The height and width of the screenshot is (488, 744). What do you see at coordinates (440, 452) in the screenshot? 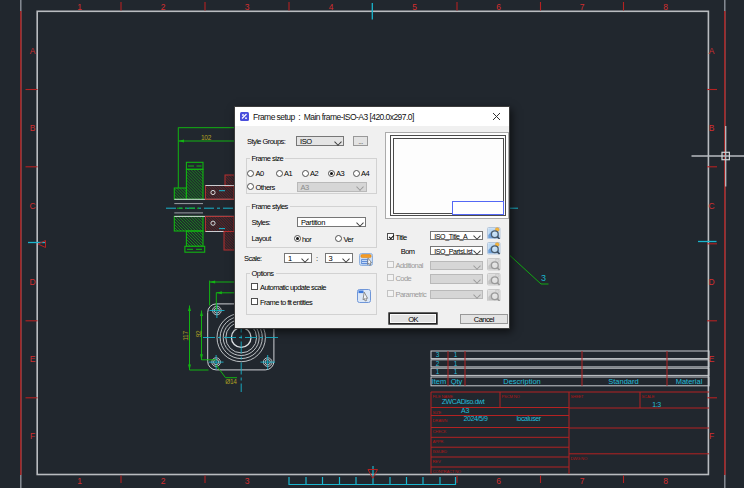
I see `svg-text: ISSUED` at bounding box center [440, 452].